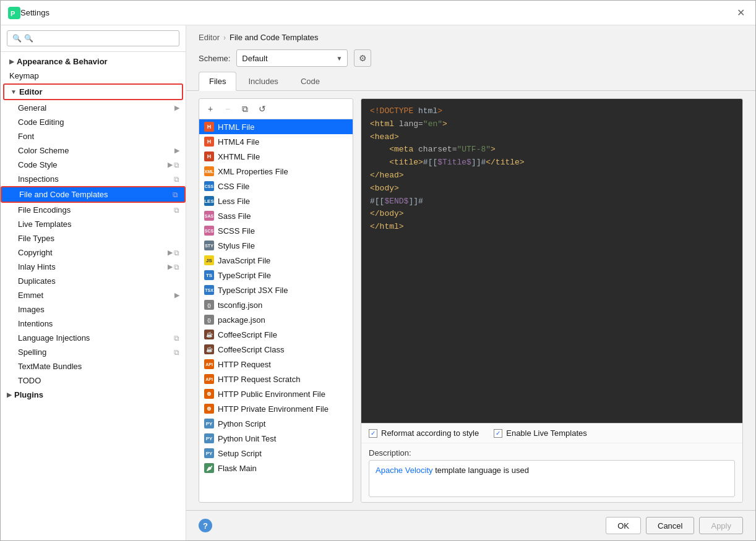 The height and width of the screenshot is (541, 756). Describe the element at coordinates (552, 228) in the screenshot. I see `code-line-10: </html>` at that location.